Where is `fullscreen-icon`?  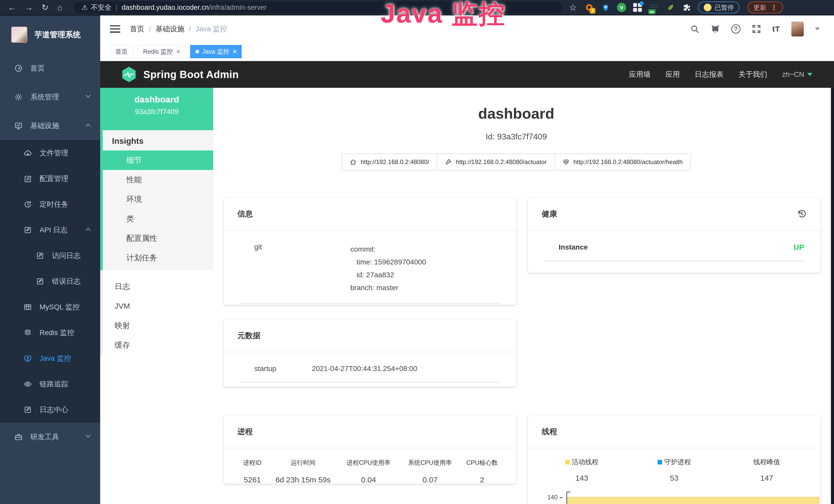 fullscreen-icon is located at coordinates (756, 29).